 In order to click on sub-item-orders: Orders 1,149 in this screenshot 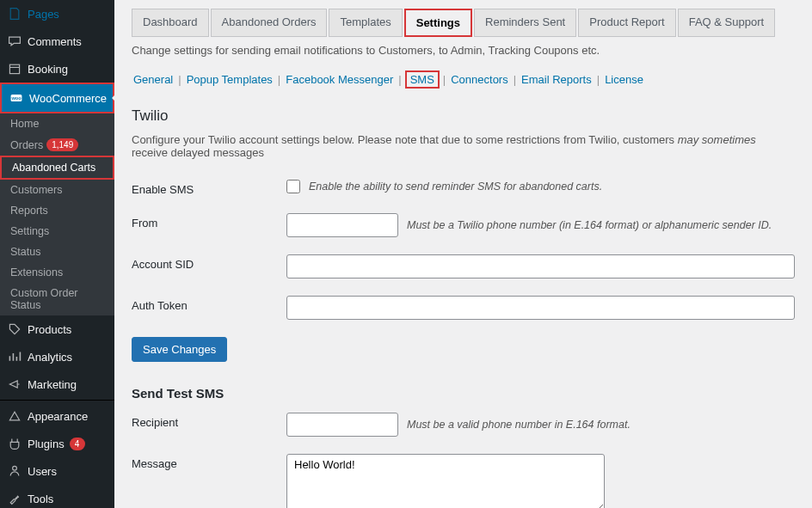, I will do `click(57, 144)`.